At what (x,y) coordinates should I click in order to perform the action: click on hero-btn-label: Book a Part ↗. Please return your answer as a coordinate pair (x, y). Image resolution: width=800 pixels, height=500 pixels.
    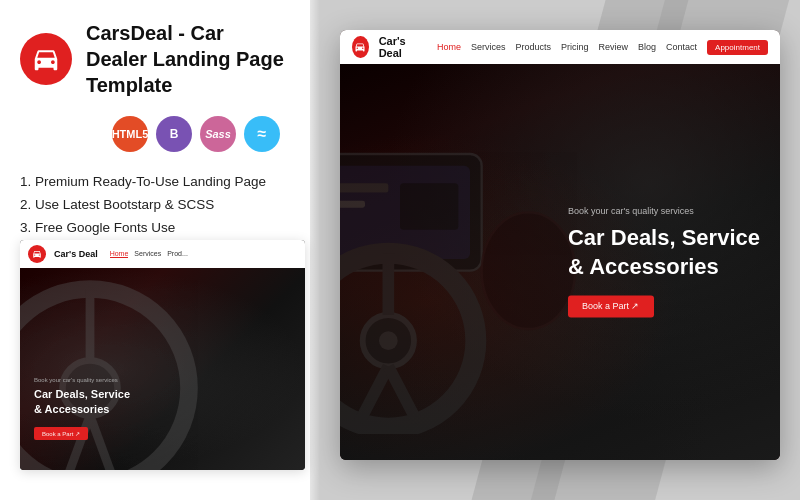
    Looking at the image, I should click on (611, 307).